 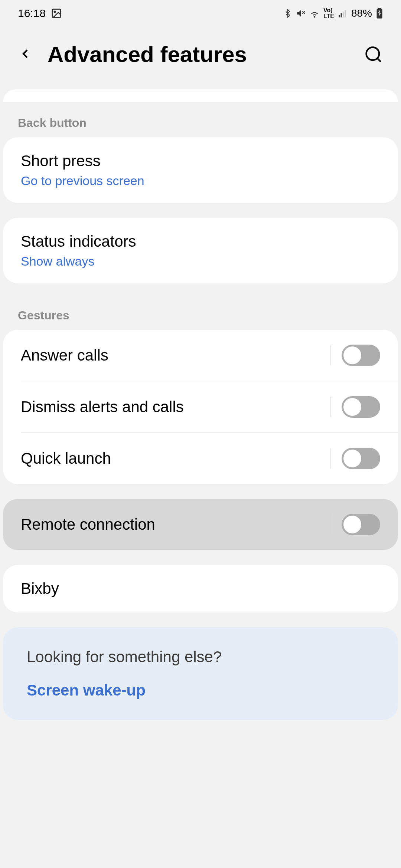 I want to click on short-press-title: Short press, so click(x=200, y=161).